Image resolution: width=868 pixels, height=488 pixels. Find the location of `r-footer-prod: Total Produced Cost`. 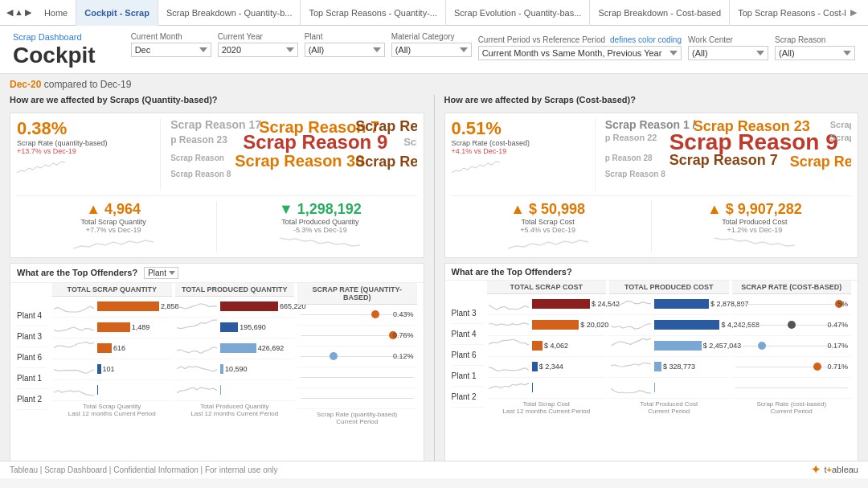

r-footer-prod: Total Produced Cost is located at coordinates (669, 404).